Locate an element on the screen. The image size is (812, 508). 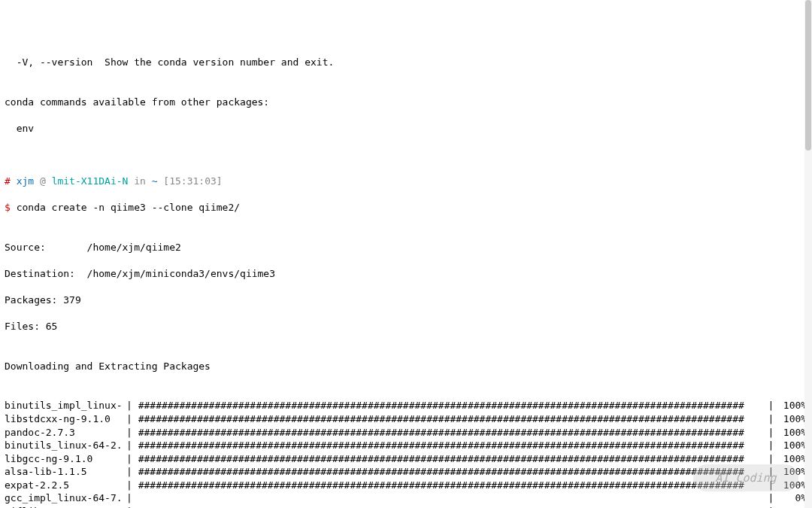
prompt-time: [15:31:03] is located at coordinates (190, 181).